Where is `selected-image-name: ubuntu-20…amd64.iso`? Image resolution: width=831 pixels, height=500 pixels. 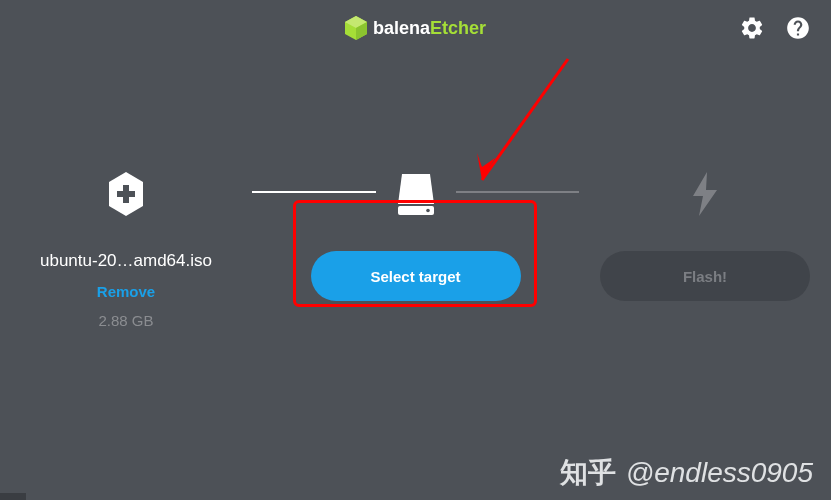
selected-image-name: ubuntu-20…amd64.iso is located at coordinates (126, 261).